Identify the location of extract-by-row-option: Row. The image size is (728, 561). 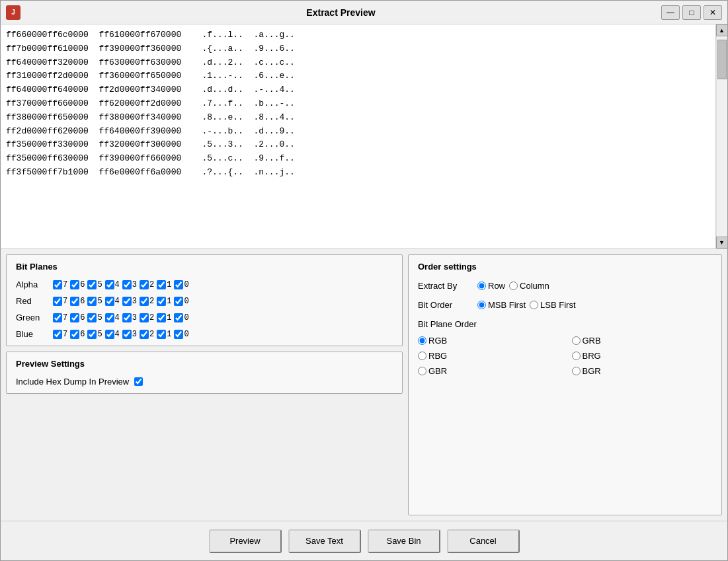
(491, 285).